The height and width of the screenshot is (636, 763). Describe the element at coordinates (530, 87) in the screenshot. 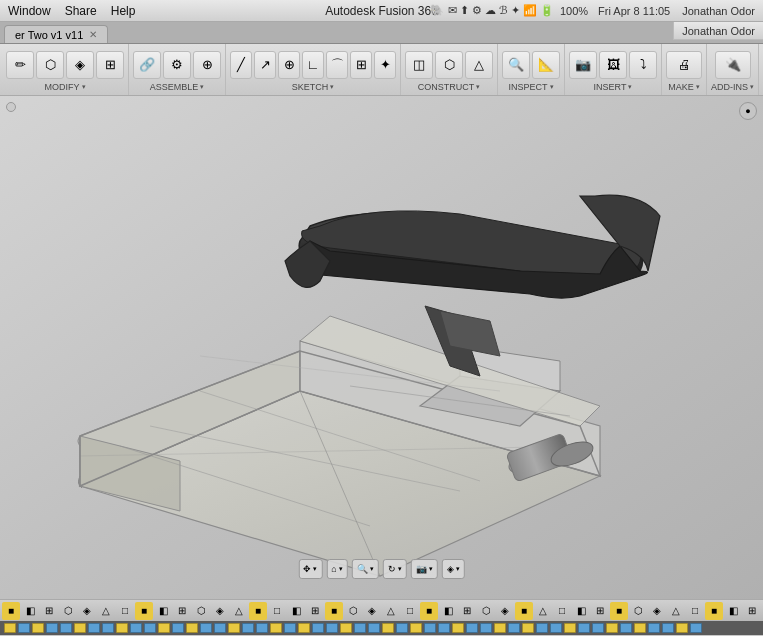

I see `inspect-label: INSPECT▾` at that location.